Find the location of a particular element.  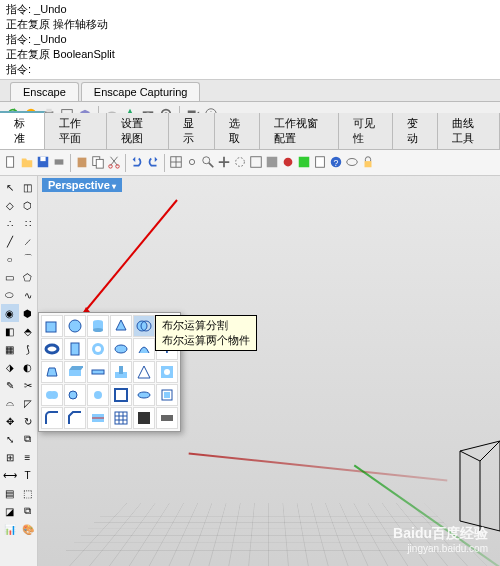

shade-icon is located at coordinates (272, 163).